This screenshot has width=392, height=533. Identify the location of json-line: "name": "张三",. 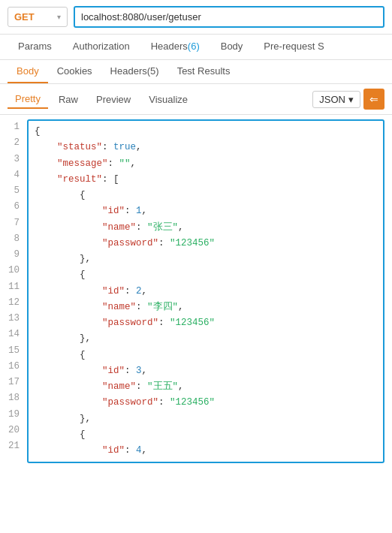
(206, 228).